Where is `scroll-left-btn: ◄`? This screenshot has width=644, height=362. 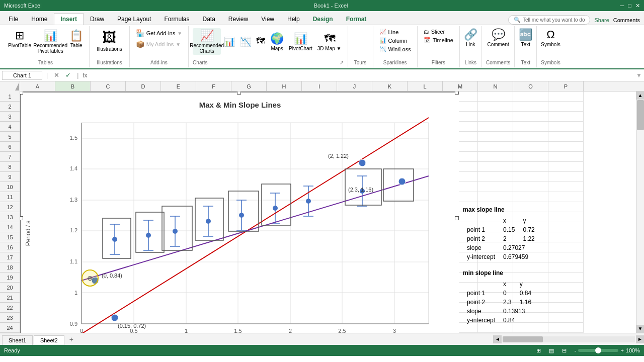 scroll-left-btn: ◄ is located at coordinates (498, 339).